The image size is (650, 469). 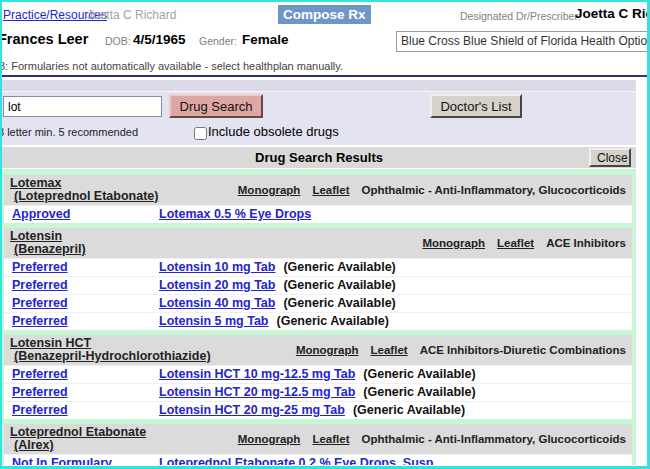 I want to click on gender-label: Gender:, so click(x=218, y=41).